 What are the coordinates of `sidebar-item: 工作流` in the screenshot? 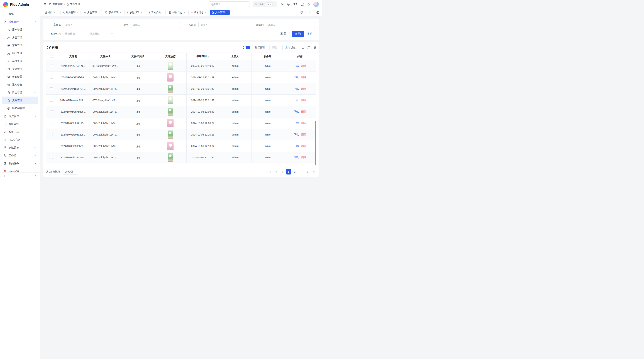 It's located at (20, 155).